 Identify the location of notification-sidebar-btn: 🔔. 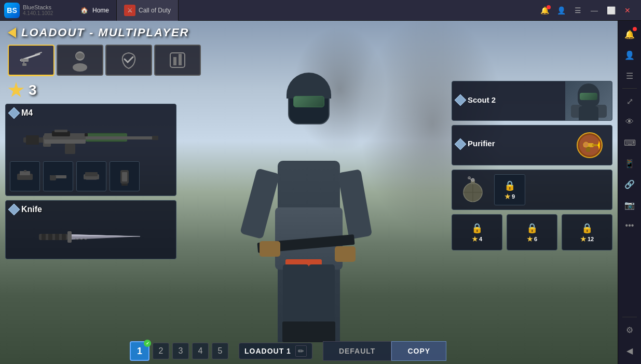
(630, 34).